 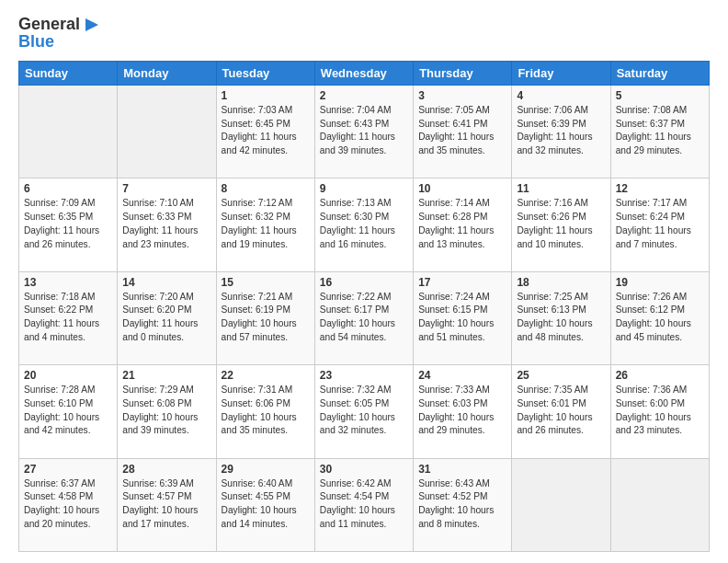 What do you see at coordinates (660, 131) in the screenshot?
I see `day-cell: 5Sunrise: 7:08 AMSunset: 6:37 PMDaylight…` at bounding box center [660, 131].